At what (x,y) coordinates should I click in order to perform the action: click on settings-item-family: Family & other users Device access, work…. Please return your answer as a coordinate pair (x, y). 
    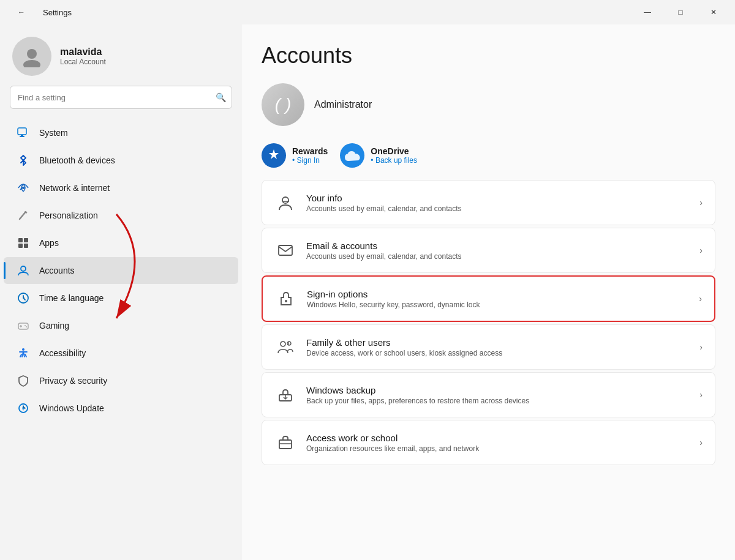
    Looking at the image, I should click on (489, 347).